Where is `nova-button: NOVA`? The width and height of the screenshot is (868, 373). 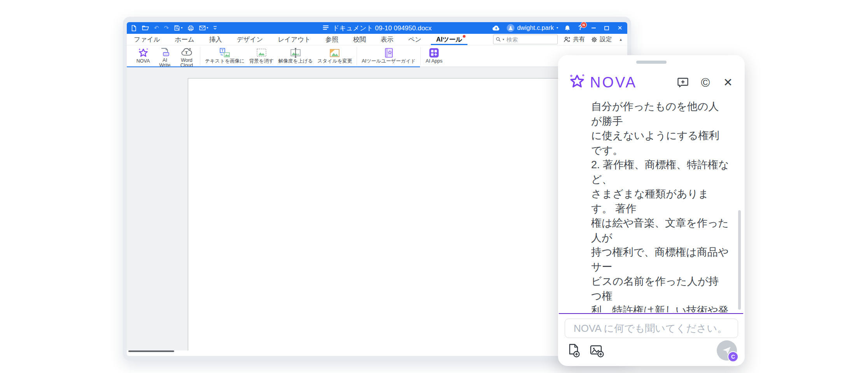
nova-button: NOVA is located at coordinates (143, 56).